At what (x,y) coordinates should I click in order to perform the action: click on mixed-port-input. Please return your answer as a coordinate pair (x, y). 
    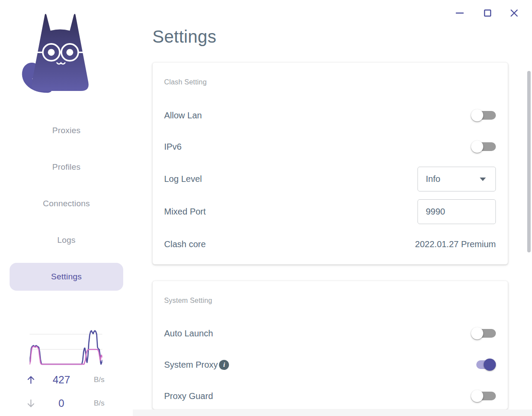
    Looking at the image, I should click on (457, 211).